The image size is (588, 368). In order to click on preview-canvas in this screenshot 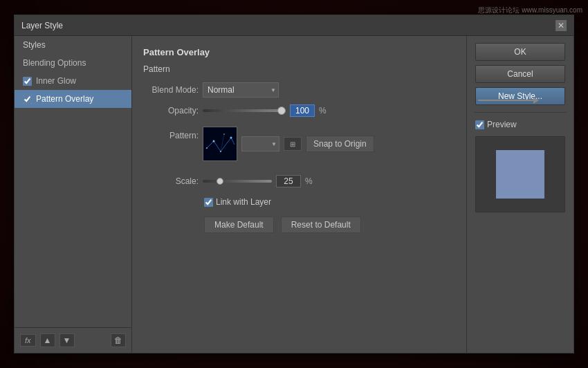, I will do `click(520, 174)`.